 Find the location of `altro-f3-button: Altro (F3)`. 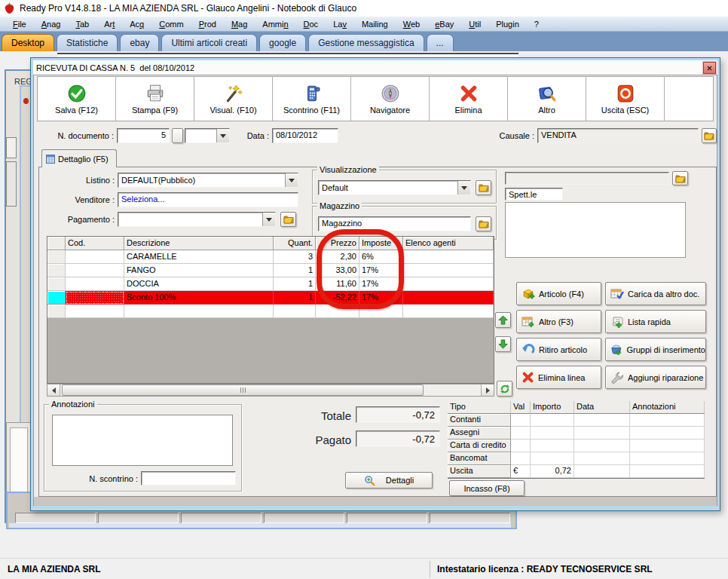

altro-f3-button: Altro (F3) is located at coordinates (559, 321).